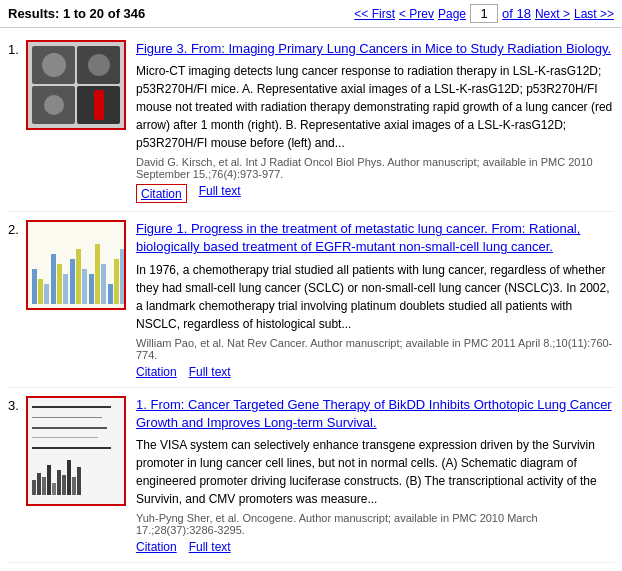 Image resolution: width=622 pixels, height=571 pixels. I want to click on result-title-1: Figure 3. From: Imaging Primary Lung Can…, so click(375, 49).